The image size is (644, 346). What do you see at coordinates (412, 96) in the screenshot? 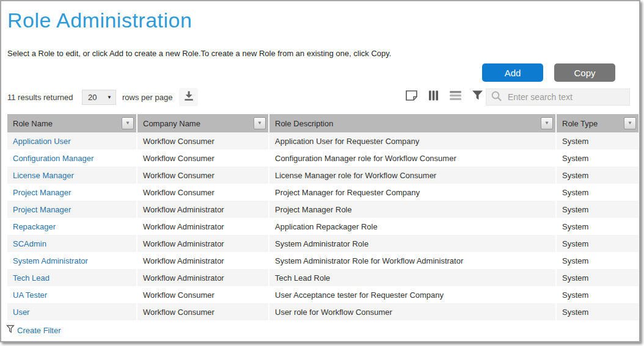
I see `page-layout-icon` at bounding box center [412, 96].